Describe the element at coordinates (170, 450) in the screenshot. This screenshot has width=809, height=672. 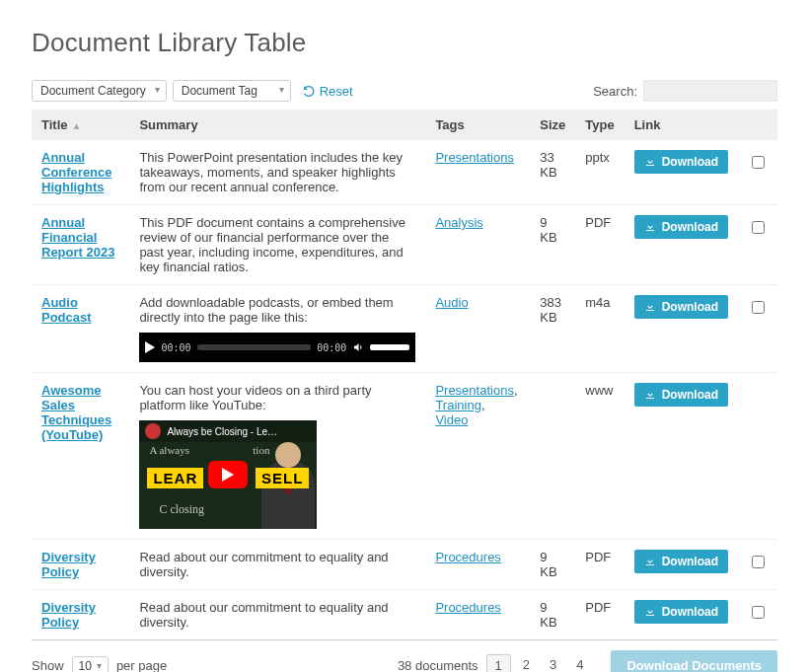
I see `chalk-text: A always` at that location.